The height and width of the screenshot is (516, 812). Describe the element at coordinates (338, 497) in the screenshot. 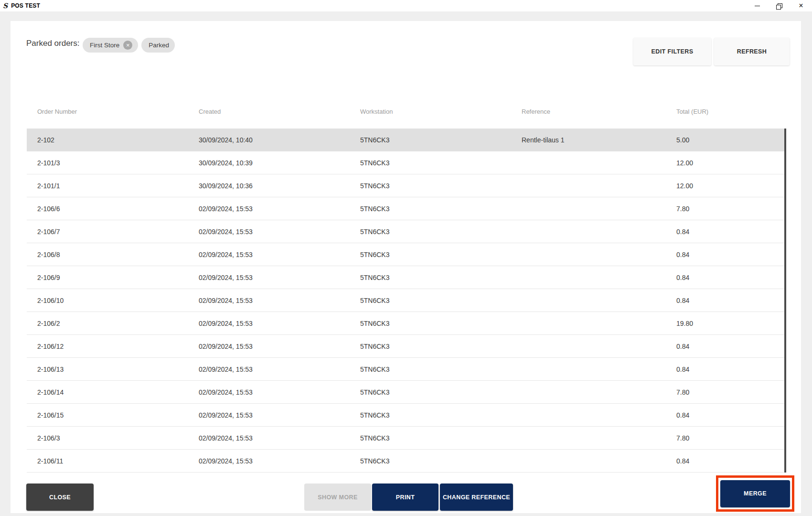

I see `show-more-button: SHOW MORE` at that location.